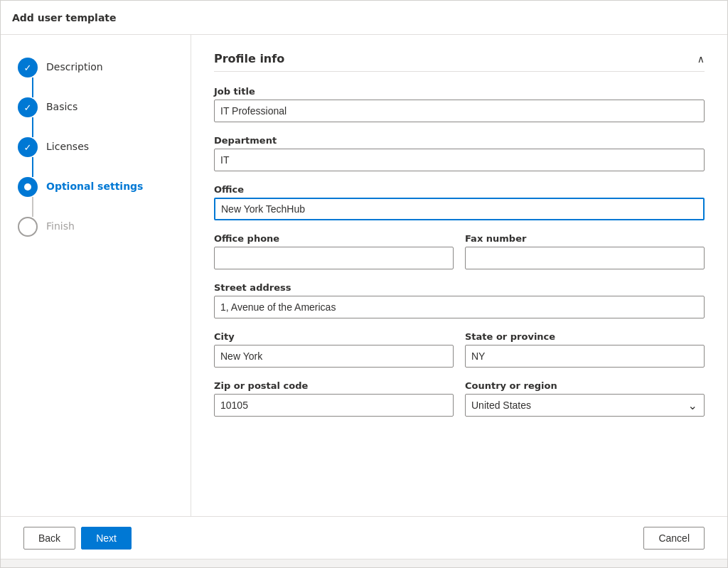 Image resolution: width=728 pixels, height=568 pixels. I want to click on header: Add user template, so click(364, 18).